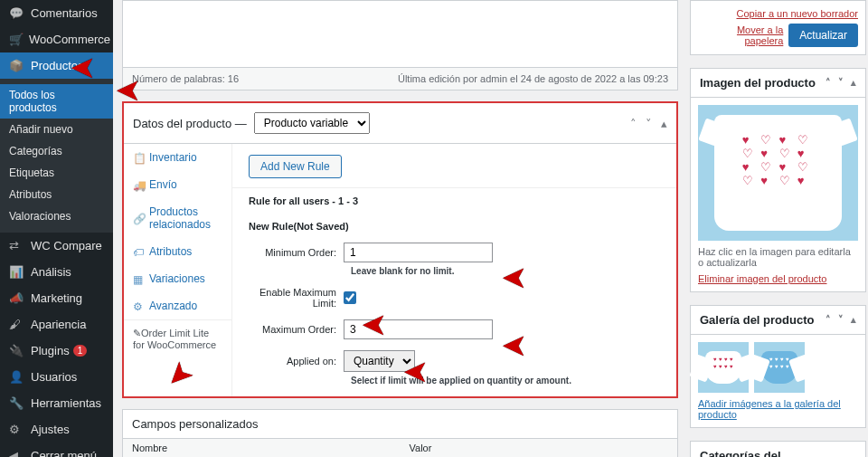  What do you see at coordinates (400, 448) in the screenshot?
I see `custom-fields-cols: Nombre Valor` at bounding box center [400, 448].